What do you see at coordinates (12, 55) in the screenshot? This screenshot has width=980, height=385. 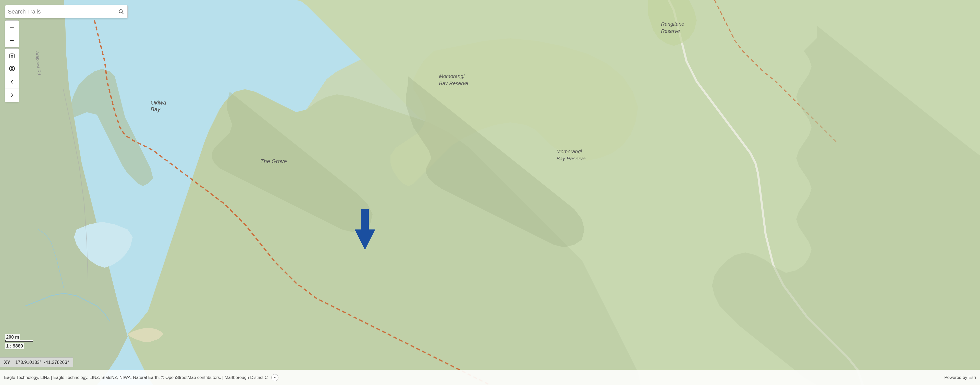 I see `home-button` at bounding box center [12, 55].